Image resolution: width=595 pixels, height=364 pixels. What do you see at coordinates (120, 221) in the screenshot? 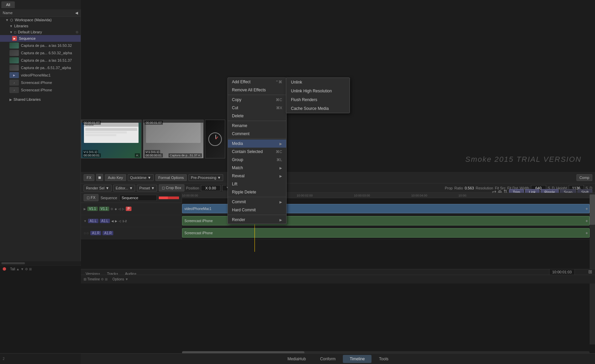
I see `track-a1l-more: ◁` at bounding box center [120, 221].